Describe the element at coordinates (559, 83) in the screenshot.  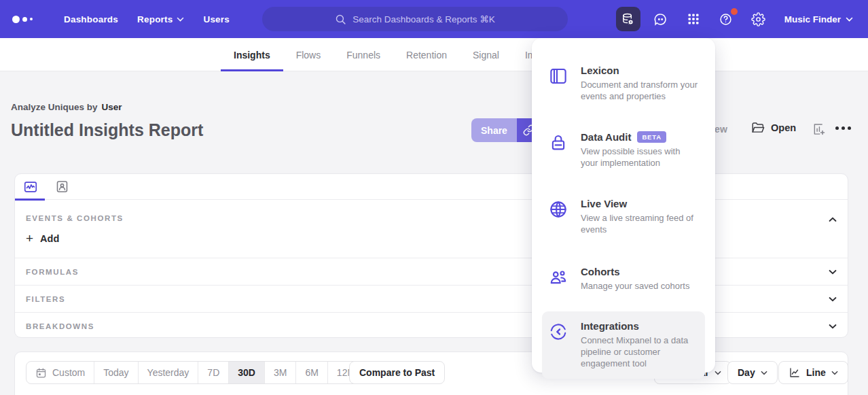
I see `lexicon-book-icon` at that location.